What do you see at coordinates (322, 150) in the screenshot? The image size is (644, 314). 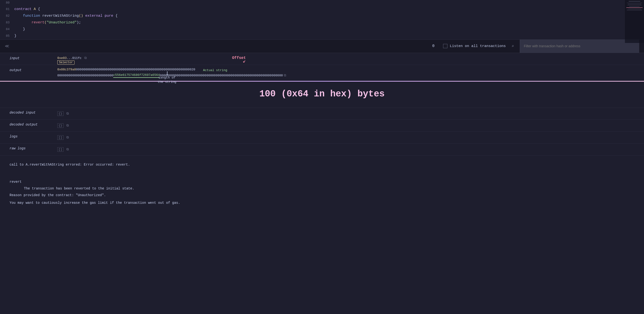 I see `raw-logs-row: raw logs [] ⧉` at bounding box center [322, 150].